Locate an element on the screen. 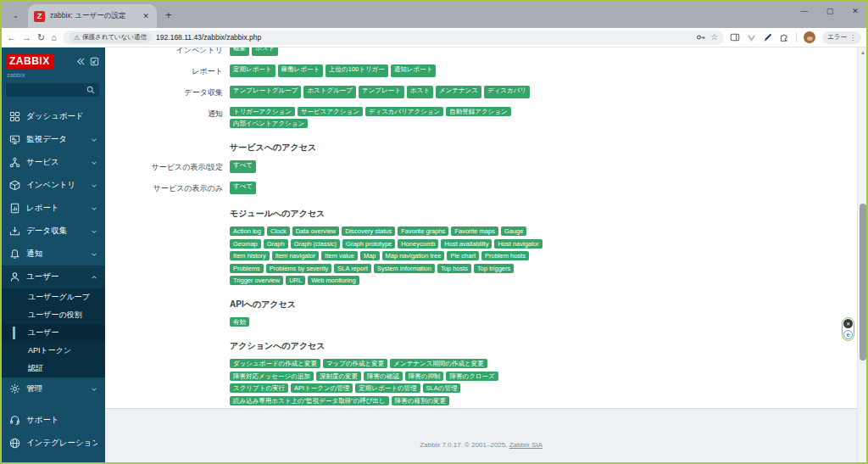  chevron-up-icon is located at coordinates (94, 277).